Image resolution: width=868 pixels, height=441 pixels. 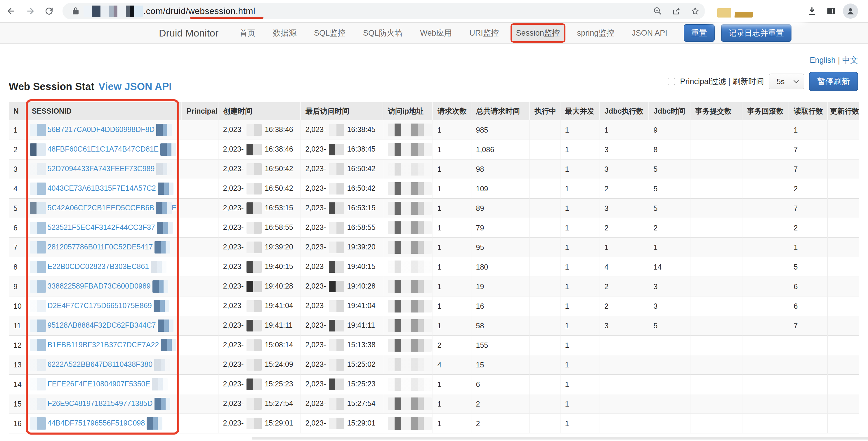 What do you see at coordinates (18, 208) in the screenshot?
I see `row-number: 5` at bounding box center [18, 208].